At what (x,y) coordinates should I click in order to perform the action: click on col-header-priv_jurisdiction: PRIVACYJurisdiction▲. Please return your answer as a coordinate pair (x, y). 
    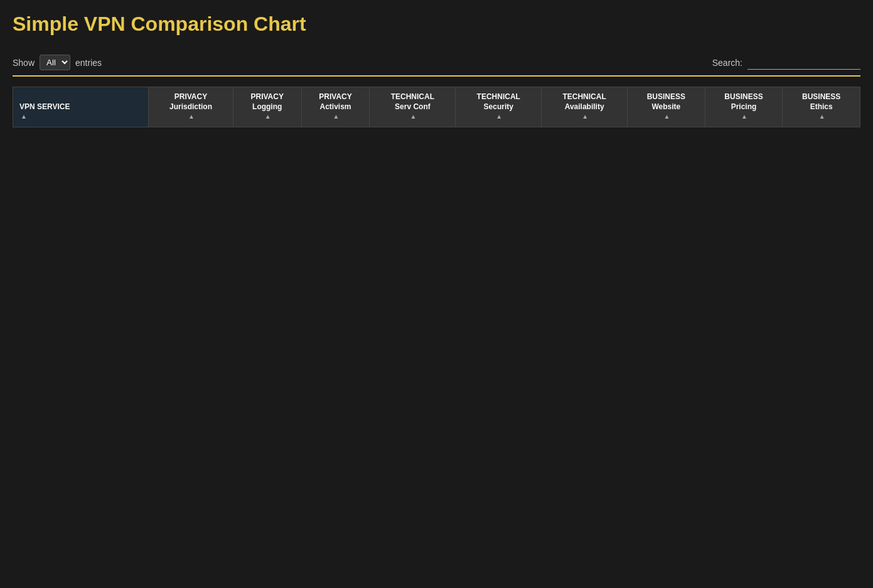
    Looking at the image, I should click on (191, 107).